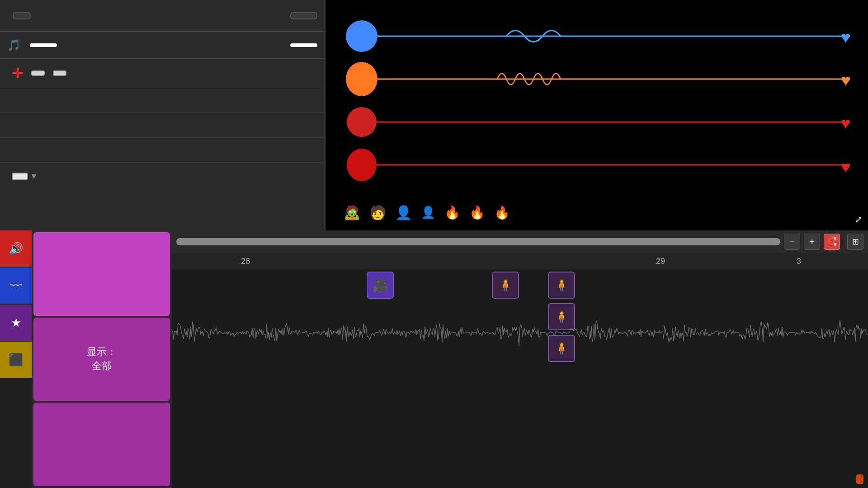  What do you see at coordinates (16, 249) in the screenshot?
I see `audio-icon: 🔊` at bounding box center [16, 249].